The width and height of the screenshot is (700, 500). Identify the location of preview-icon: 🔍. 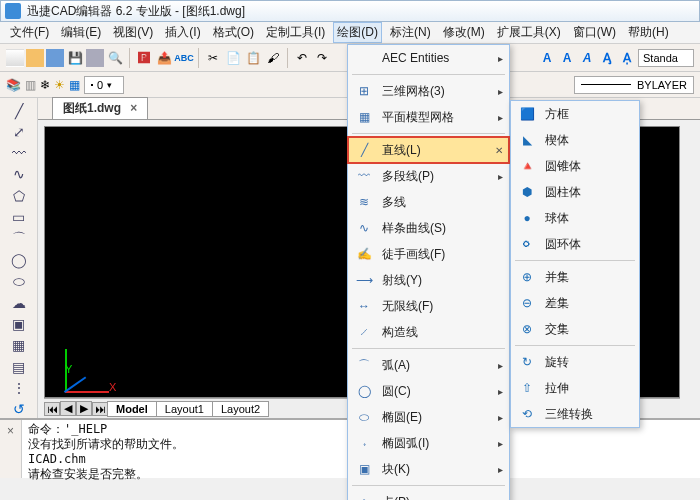
(115, 58).